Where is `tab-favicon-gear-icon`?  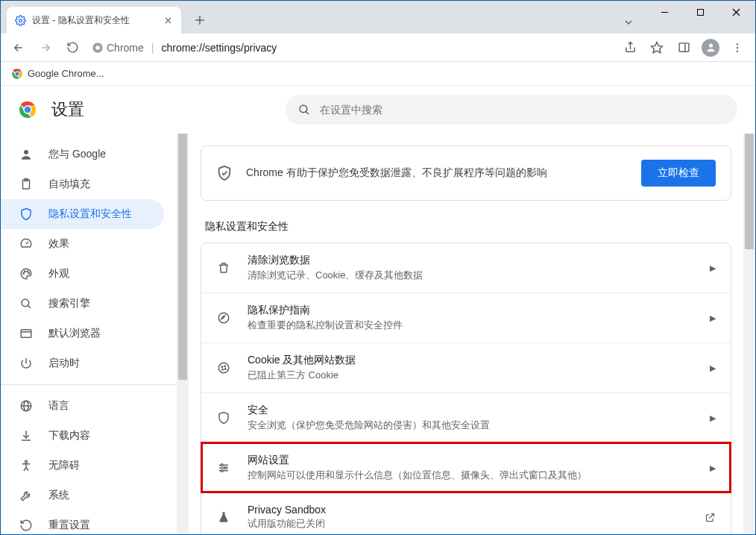
tab-favicon-gear-icon is located at coordinates (20, 20).